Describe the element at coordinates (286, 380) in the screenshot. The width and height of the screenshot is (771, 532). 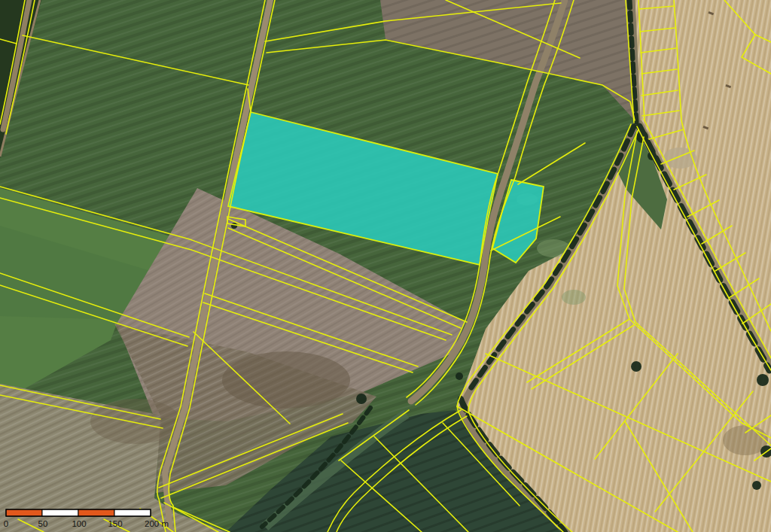
I see `stubble-dark-patch` at that location.